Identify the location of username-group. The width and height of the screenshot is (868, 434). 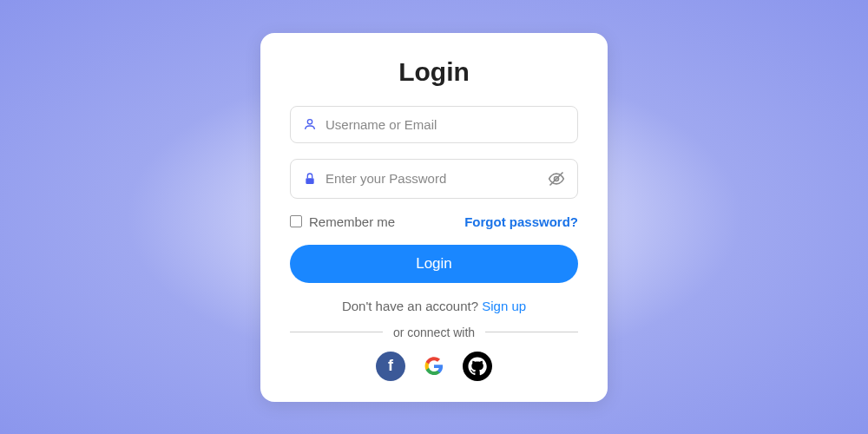
(434, 125).